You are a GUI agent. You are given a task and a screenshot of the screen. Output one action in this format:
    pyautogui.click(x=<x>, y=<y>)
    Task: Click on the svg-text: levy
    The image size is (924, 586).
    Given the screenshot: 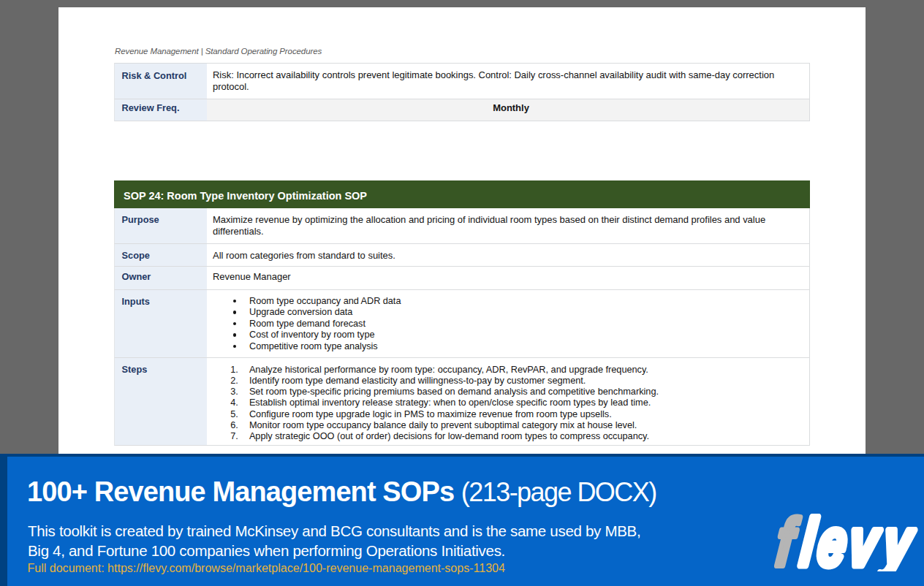 What is the action you would take?
    pyautogui.click(x=858, y=538)
    